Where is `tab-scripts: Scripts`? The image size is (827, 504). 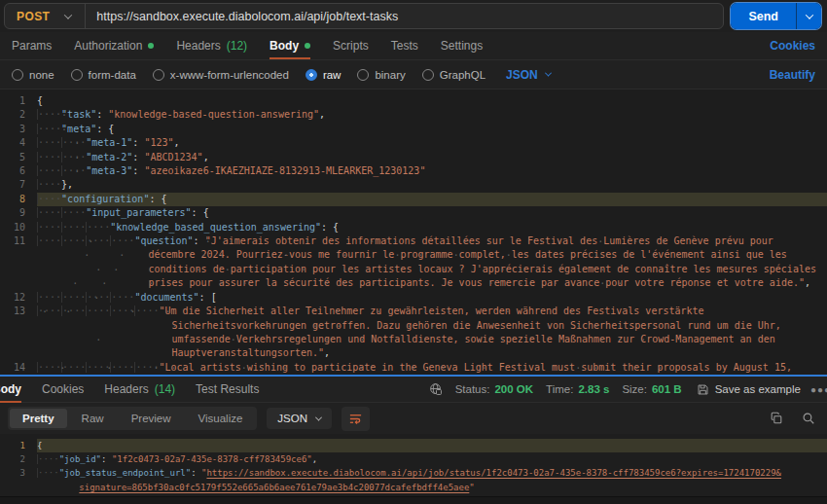
tab-scripts: Scripts is located at coordinates (350, 46).